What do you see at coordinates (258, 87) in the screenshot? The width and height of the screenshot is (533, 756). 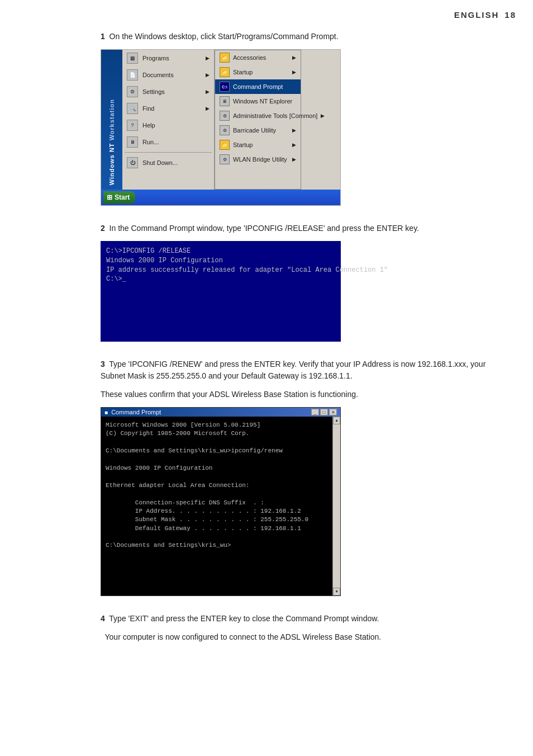 I see `submenu-command-prompt: C:\ Command Prompt` at bounding box center [258, 87].